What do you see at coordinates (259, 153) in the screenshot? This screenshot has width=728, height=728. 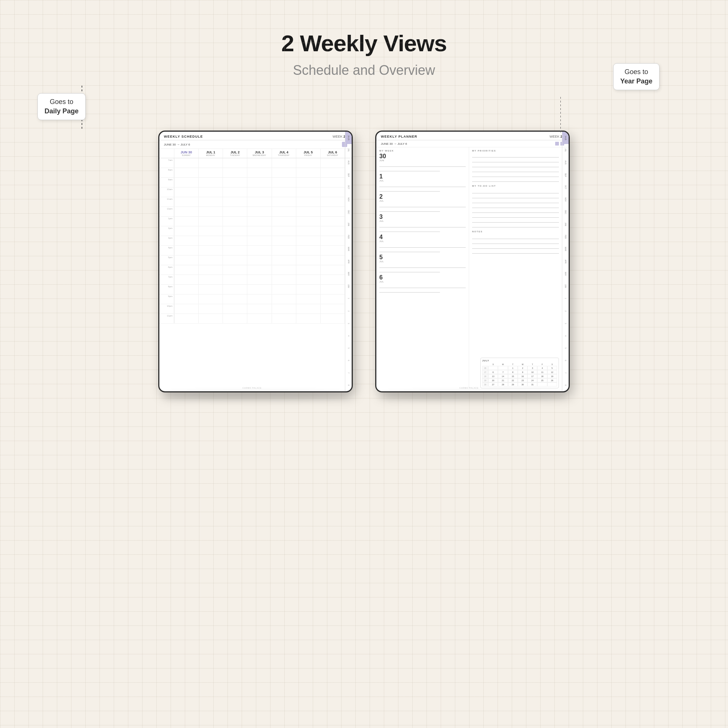 I see `day-header-3: JUL 3 WEDNESDAY` at bounding box center [259, 153].